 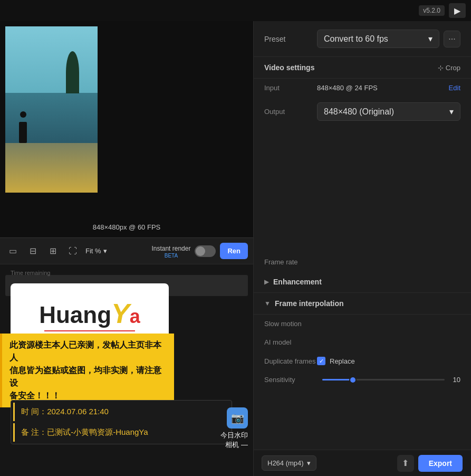 What do you see at coordinates (297, 282) in the screenshot?
I see `enhancement-title: Enhancement` at bounding box center [297, 282].